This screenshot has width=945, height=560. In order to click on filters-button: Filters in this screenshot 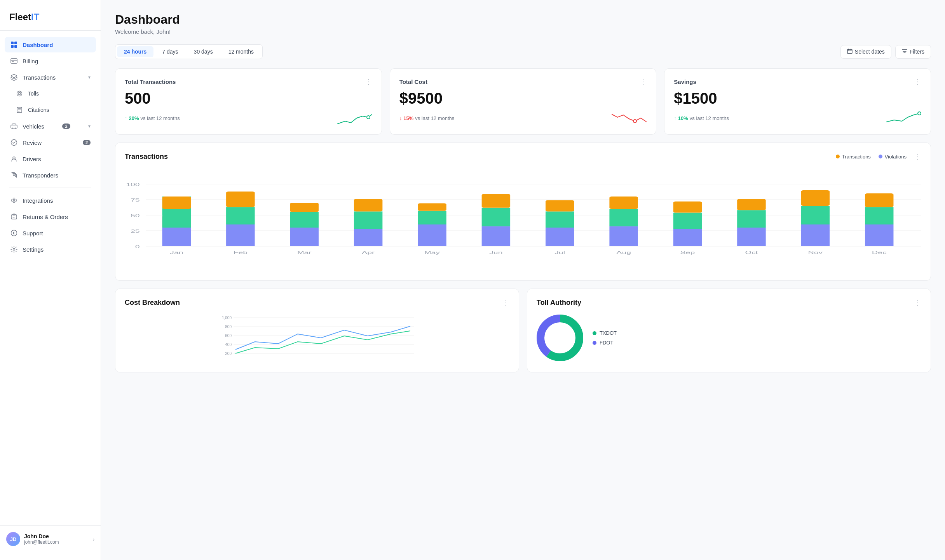, I will do `click(913, 52)`.